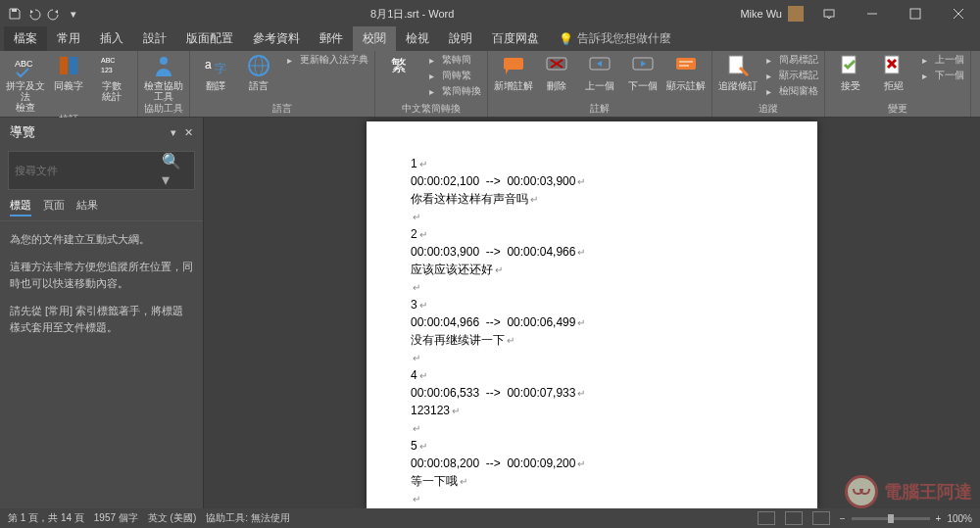 This screenshot has height=528, width=980. What do you see at coordinates (69, 86) in the screenshot?
I see `thesaurus-label: 同義字` at bounding box center [69, 86].